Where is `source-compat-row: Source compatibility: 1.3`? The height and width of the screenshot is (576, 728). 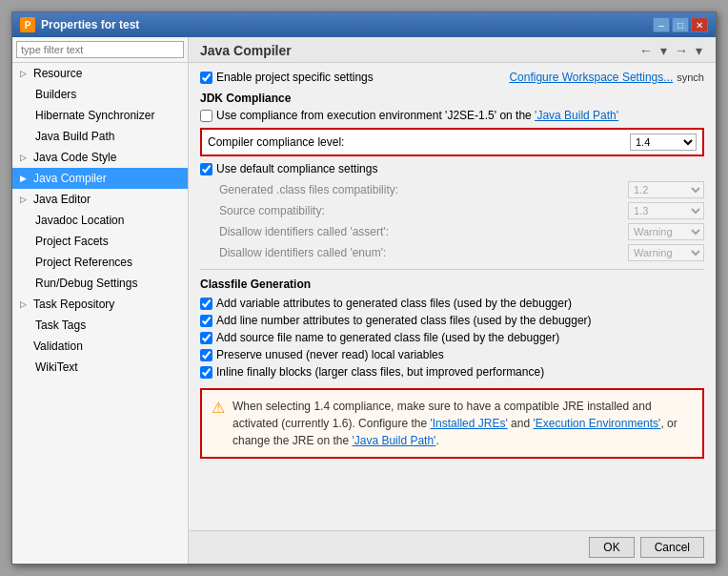 source-compat-row: Source compatibility: 1.3 is located at coordinates (461, 211).